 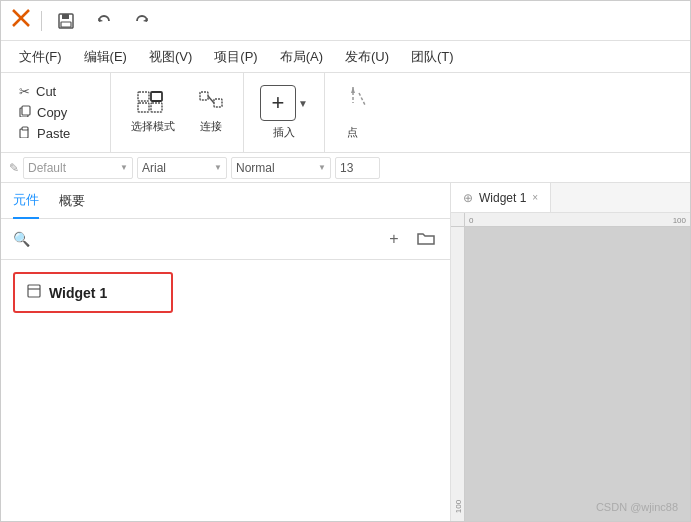 What do you see at coordinates (211, 112) in the screenshot?
I see `connect-button: 连接` at bounding box center [211, 112].